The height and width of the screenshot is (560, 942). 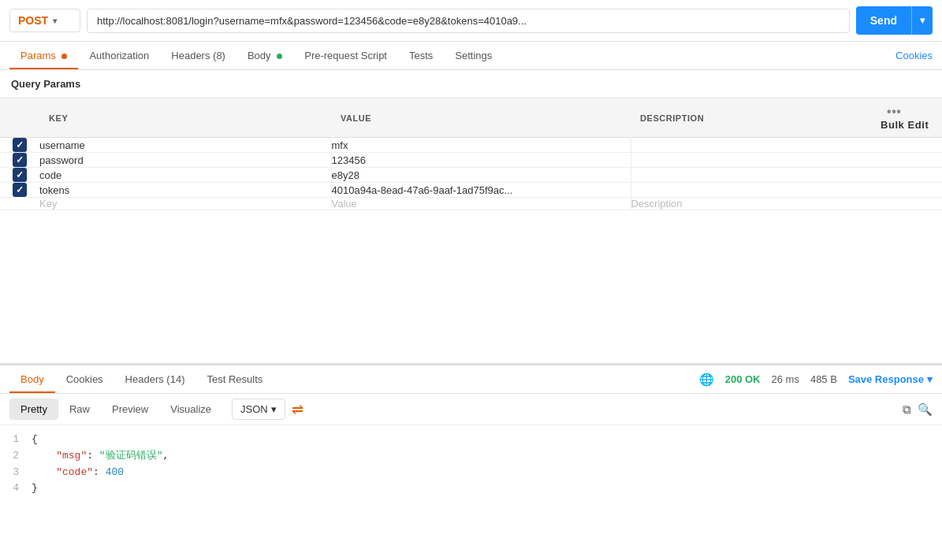 What do you see at coordinates (907, 118) in the screenshot?
I see `col-header-actions: ••• Bulk Edit` at bounding box center [907, 118].